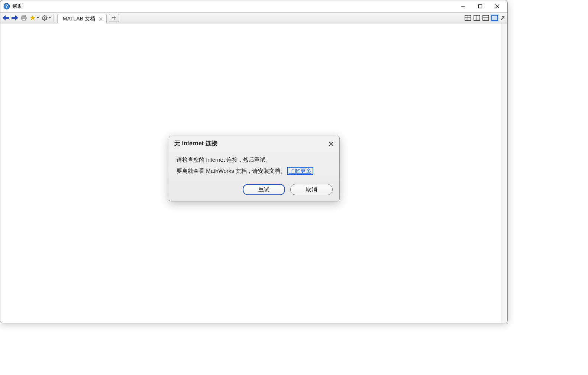 The height and width of the screenshot is (375, 588). Describe the element at coordinates (477, 18) in the screenshot. I see `layout-columns-button` at that location.